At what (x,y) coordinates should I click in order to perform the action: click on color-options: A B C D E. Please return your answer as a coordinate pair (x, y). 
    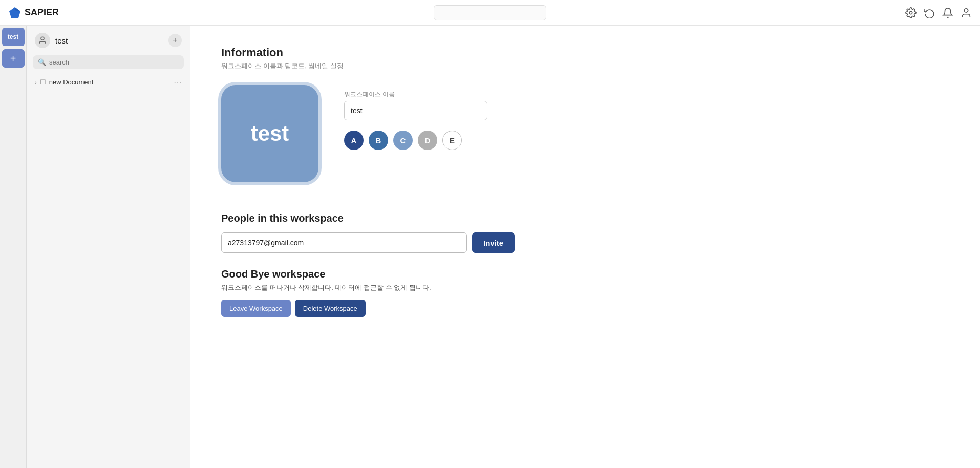
    Looking at the image, I should click on (416, 140).